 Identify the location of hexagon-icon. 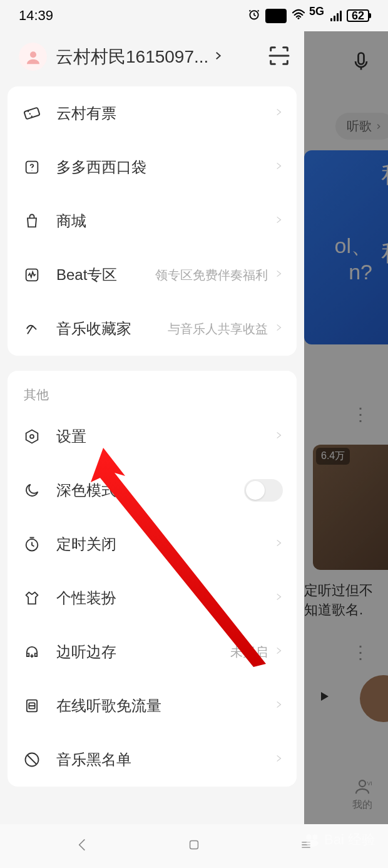
(32, 437).